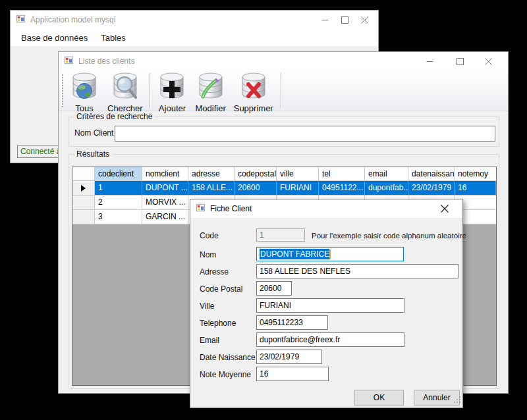  What do you see at coordinates (84, 93) in the screenshot?
I see `tous-button: Tous` at bounding box center [84, 93].